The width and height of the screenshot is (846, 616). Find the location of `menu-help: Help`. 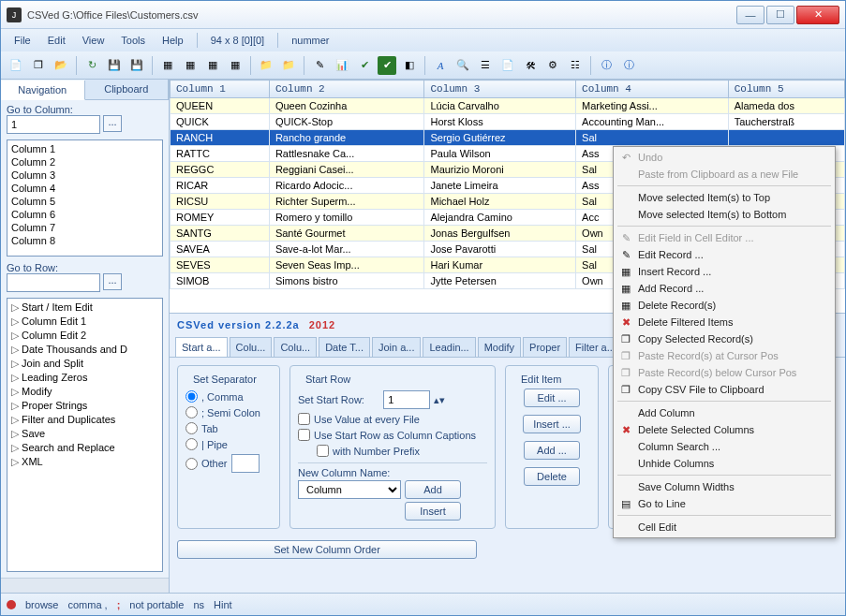

menu-help: Help is located at coordinates (172, 40).